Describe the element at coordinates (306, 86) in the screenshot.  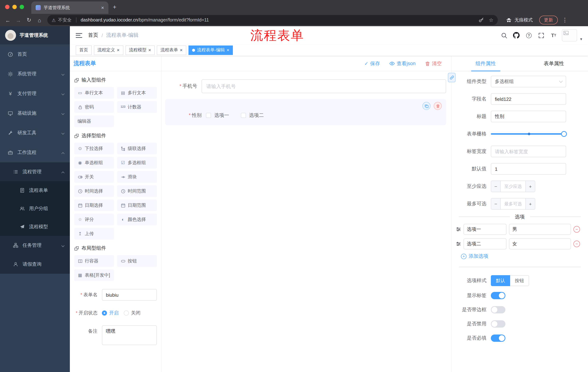
I see `phone-field: 手机号` at that location.